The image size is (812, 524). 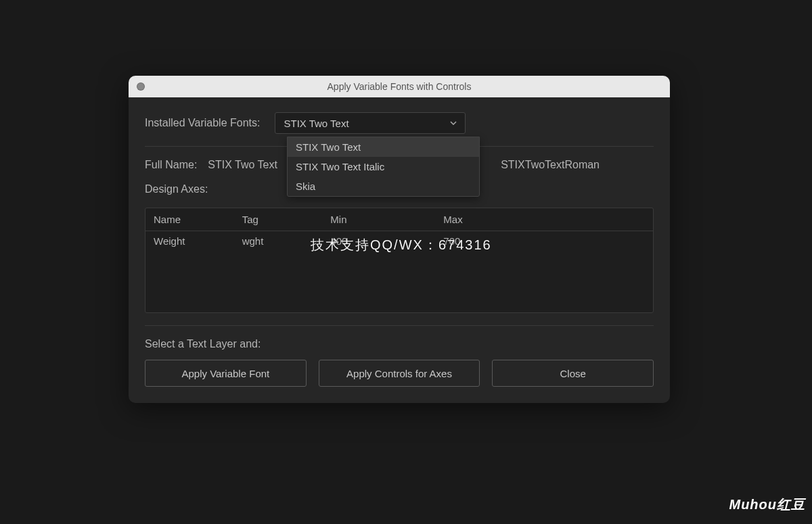 What do you see at coordinates (399, 373) in the screenshot?
I see `apply-controls-button: Apply Controls for Axes` at bounding box center [399, 373].